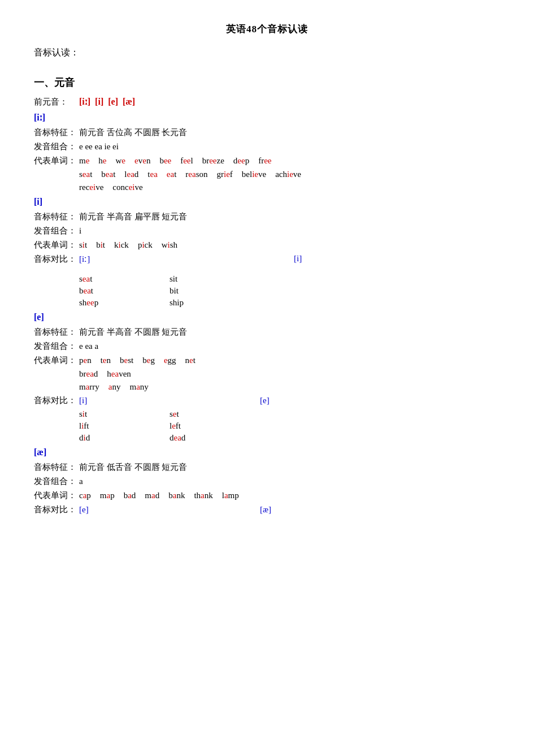 The width and height of the screenshot is (534, 756). Describe the element at coordinates (133, 332) in the screenshot. I see `e-features: 前元音 半高音 不圆唇 短元音` at that location.